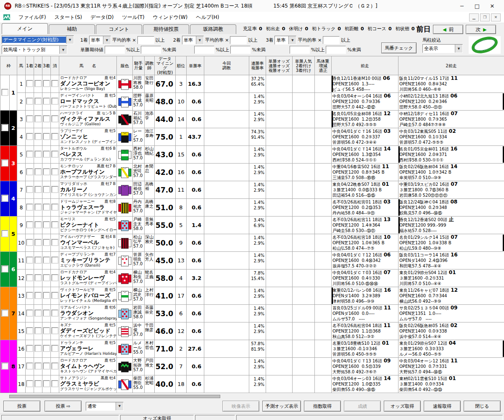 Image resolution: width=504 pixels, height=420 pixels. What do you see at coordinates (63, 406) in the screenshot?
I see `vote-arrow-button: 投票 ⇨` at bounding box center [63, 406].